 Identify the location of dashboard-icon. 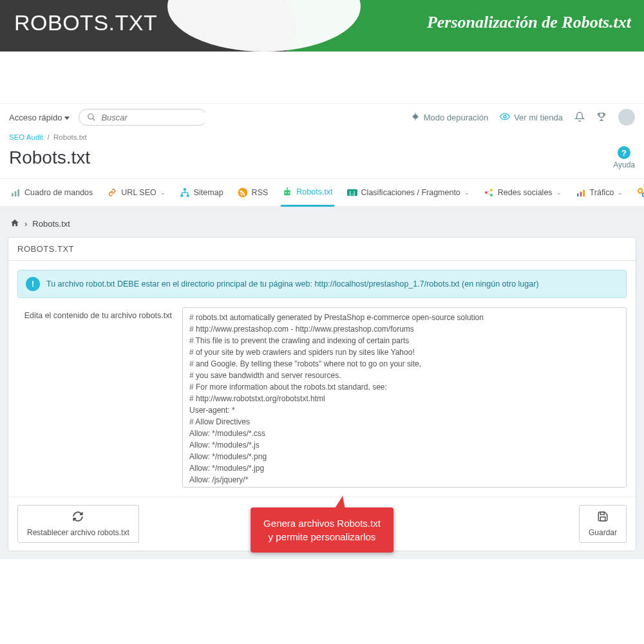
(15, 193).